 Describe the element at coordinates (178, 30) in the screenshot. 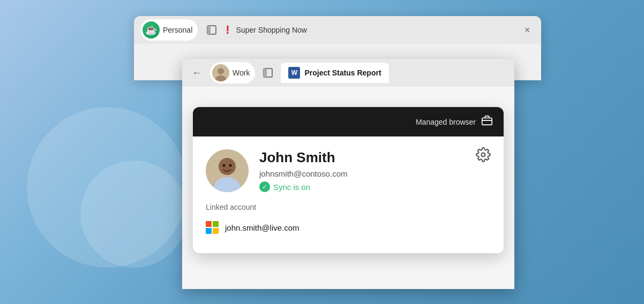

I see `personal-profile-label: Personal` at that location.